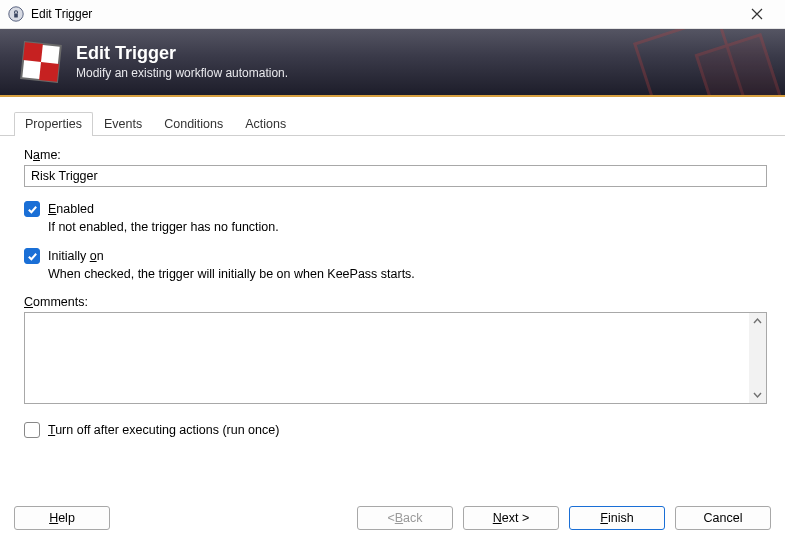  What do you see at coordinates (71, 209) in the screenshot?
I see `enabled-label: Enabled` at bounding box center [71, 209].